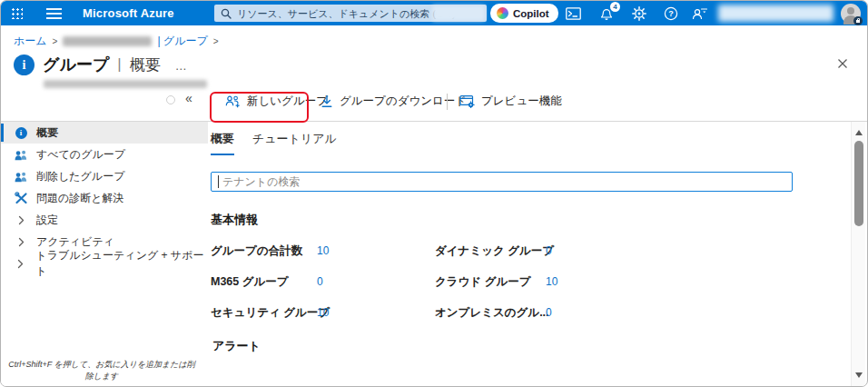 The width and height of the screenshot is (868, 387). What do you see at coordinates (54, 14) in the screenshot?
I see `hamburger-menu-icon` at bounding box center [54, 14].